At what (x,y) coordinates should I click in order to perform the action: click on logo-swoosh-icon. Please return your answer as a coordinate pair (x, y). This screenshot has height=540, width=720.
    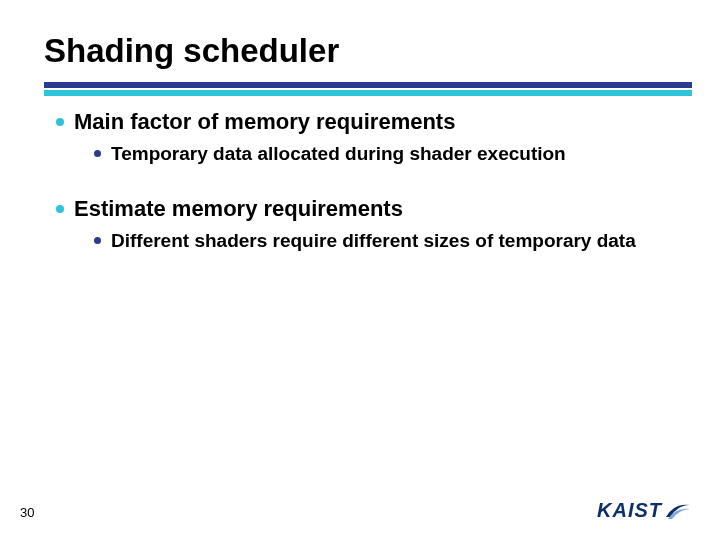
    Looking at the image, I should click on (678, 511).